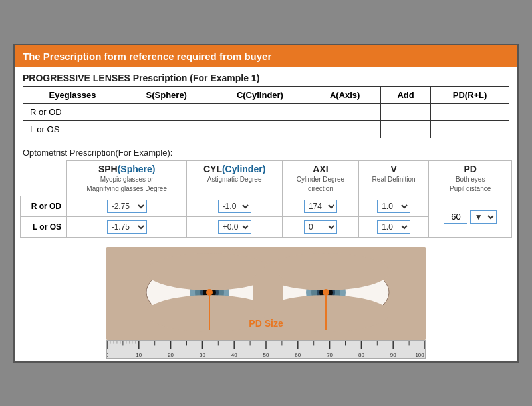 The height and width of the screenshot is (406, 532). Describe the element at coordinates (394, 178) in the screenshot. I see `col-header-v: V Real Definition` at that location.